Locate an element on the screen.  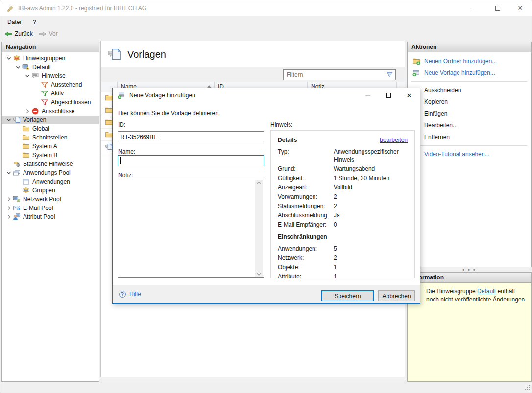
note-field is located at coordinates (191, 228).